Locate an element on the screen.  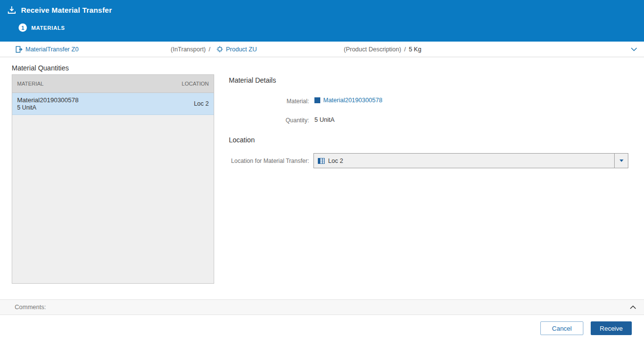
step-number-badge: 1 is located at coordinates (22, 27).